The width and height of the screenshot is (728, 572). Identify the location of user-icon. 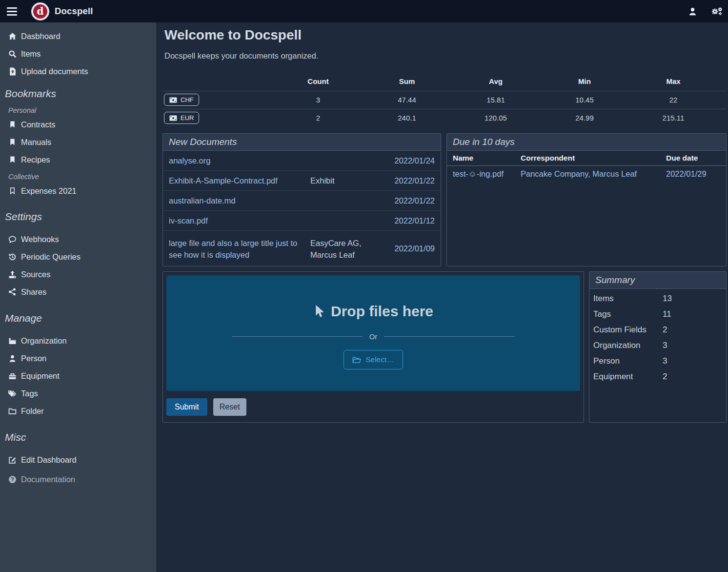
(693, 12).